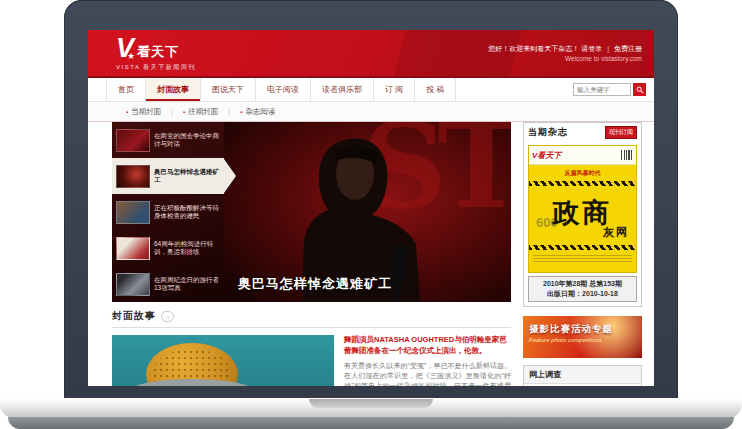 Image resolution: width=742 pixels, height=429 pixels. What do you see at coordinates (168, 212) in the screenshot?
I see `story-rail: 在两党的国会争论中商讨与对话 奥巴马怎样悼念遇难矿工 正在积极酝酿解决等待身体检…` at bounding box center [168, 212].